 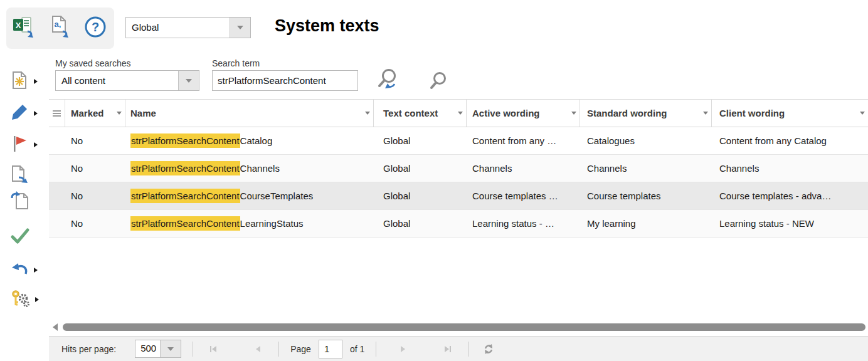 What do you see at coordinates (458, 169) in the screenshot?
I see `table-row: No strPlatformSearchContentChannels Glob…` at bounding box center [458, 169].